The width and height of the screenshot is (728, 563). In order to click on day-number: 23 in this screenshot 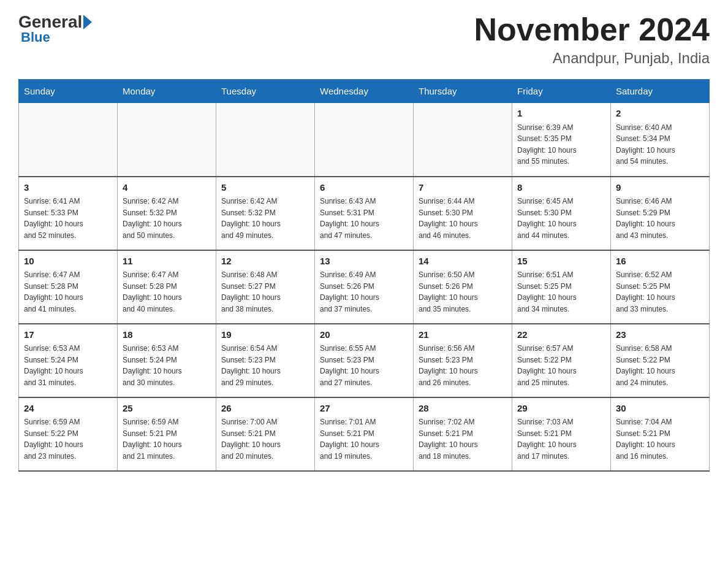, I will do `click(660, 335)`.